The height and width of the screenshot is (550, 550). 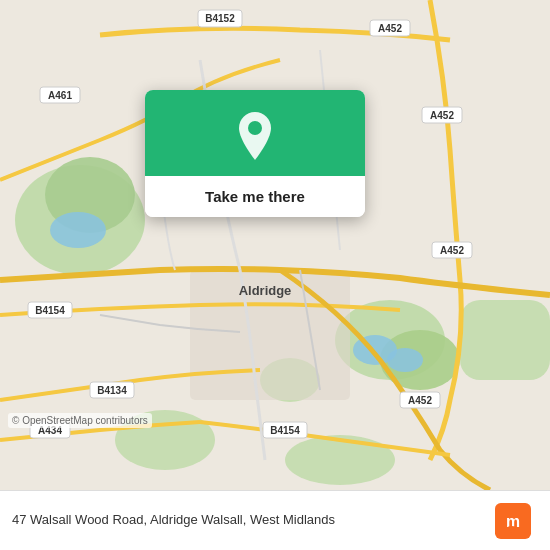 What do you see at coordinates (255, 196) in the screenshot?
I see `take-me-there-button: Take me there` at bounding box center [255, 196].